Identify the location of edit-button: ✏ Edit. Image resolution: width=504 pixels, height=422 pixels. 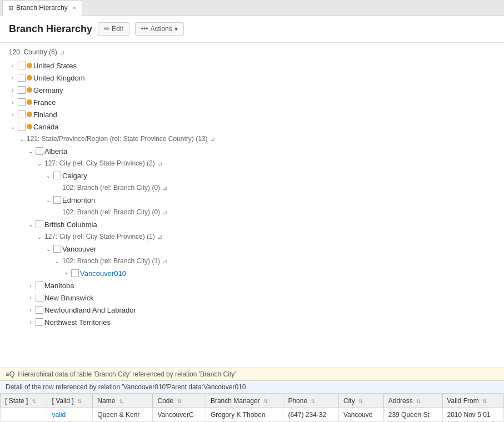
(113, 29).